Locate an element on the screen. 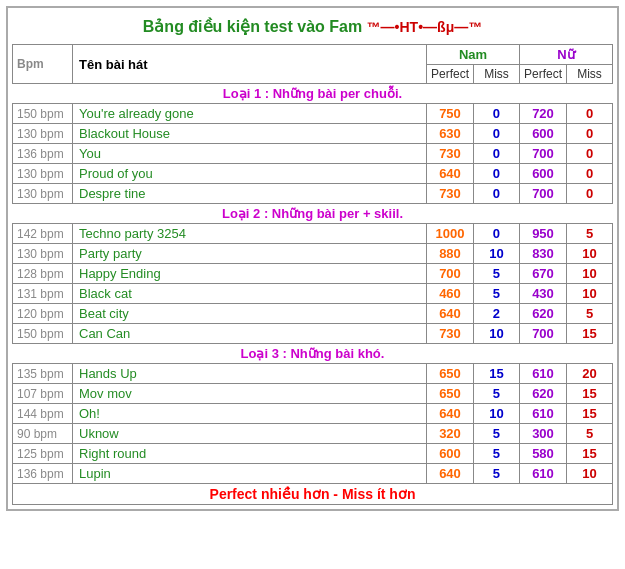 Image resolution: width=625 pixels, height=569 pixels. bpm-cell: 128 bpm is located at coordinates (43, 274).